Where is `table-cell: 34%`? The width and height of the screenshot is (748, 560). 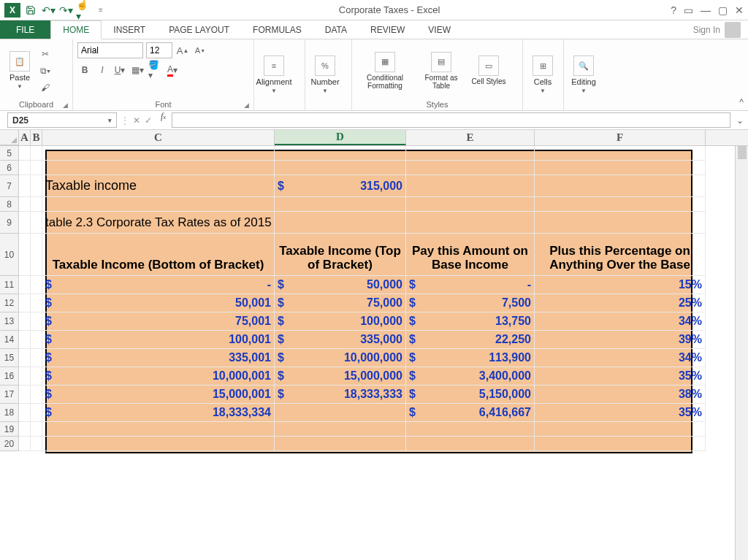
table-cell: 34% is located at coordinates (619, 321).